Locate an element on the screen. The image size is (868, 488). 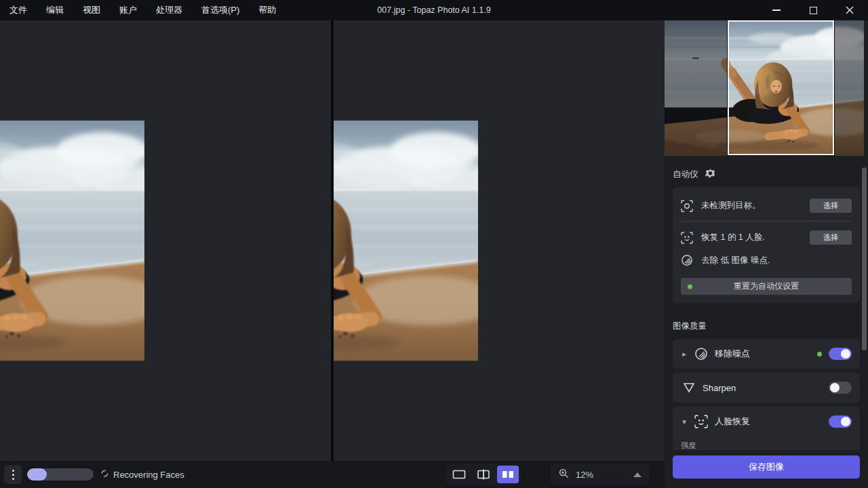
remove-noise-header: ▸ 移除噪点 is located at coordinates (766, 354).